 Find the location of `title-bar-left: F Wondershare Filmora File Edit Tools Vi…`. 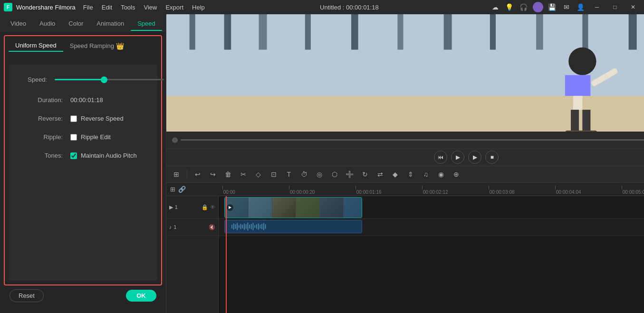

title-bar-left: F Wondershare Filmora File Edit Tools Vi… is located at coordinates (106, 8).